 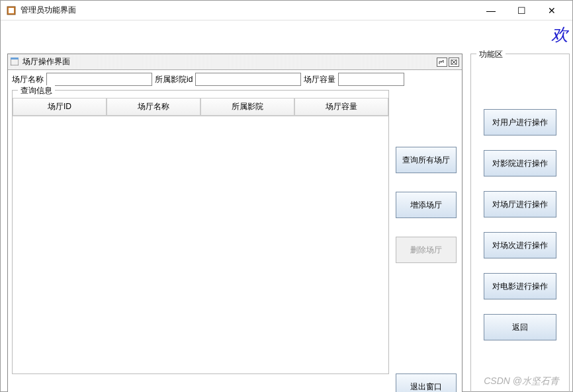 What do you see at coordinates (15, 62) in the screenshot?
I see `subwindow-icon` at bounding box center [15, 62].